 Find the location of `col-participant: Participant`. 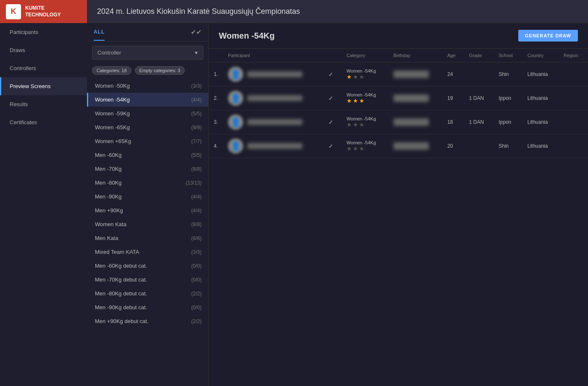

col-participant: Participant is located at coordinates (273, 55).